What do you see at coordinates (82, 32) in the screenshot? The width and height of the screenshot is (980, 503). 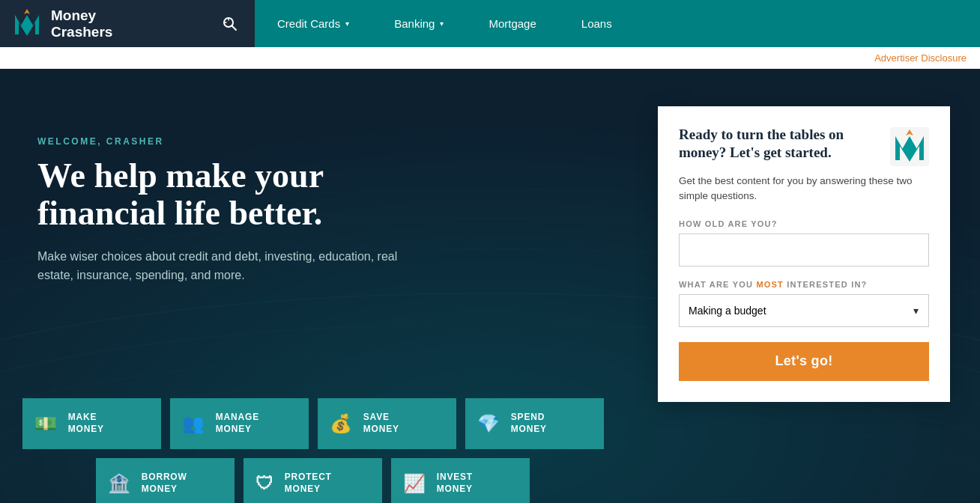 I see `logo-crashers: Crashers` at bounding box center [82, 32].